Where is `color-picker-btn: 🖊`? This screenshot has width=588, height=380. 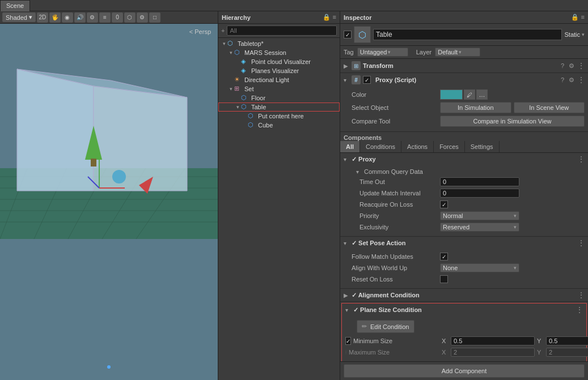
color-picker-btn: 🖊 is located at coordinates (469, 95).